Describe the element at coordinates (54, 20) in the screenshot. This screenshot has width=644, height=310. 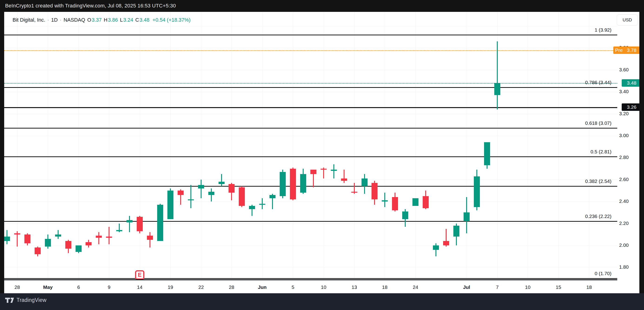
I see `interval-label: 1D` at that location.